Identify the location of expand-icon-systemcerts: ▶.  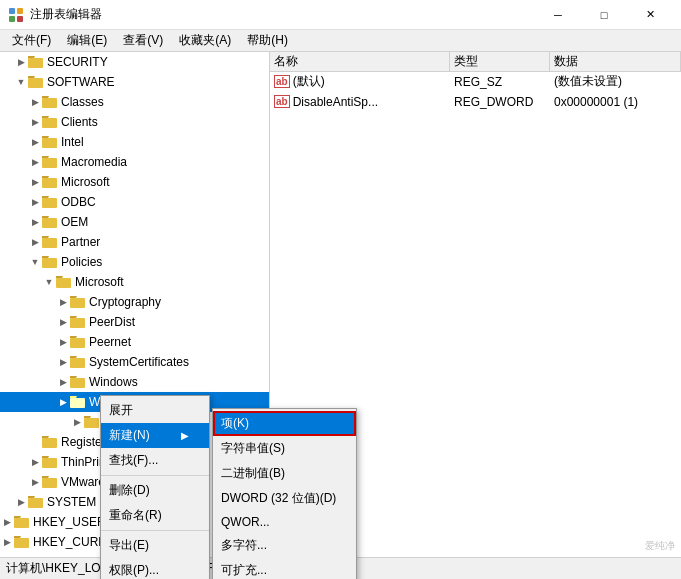
(63, 362).